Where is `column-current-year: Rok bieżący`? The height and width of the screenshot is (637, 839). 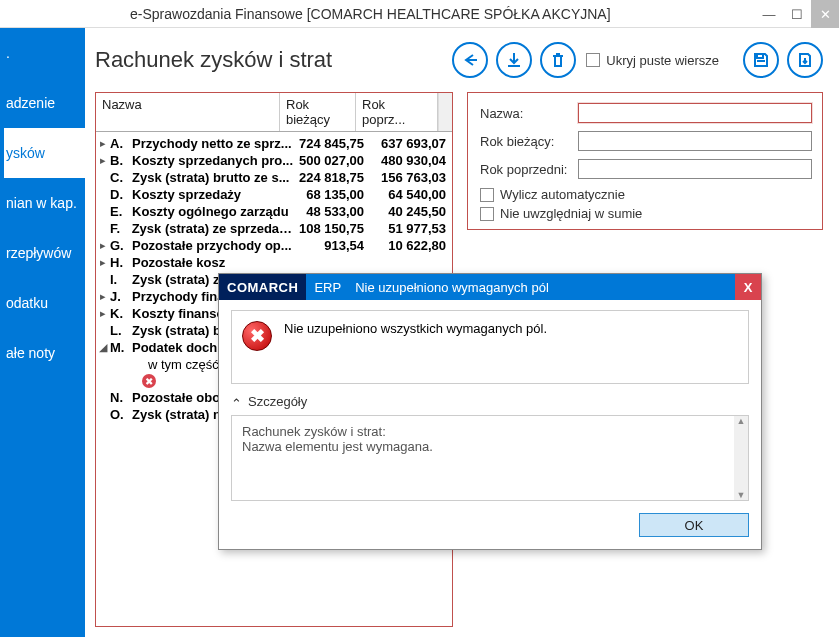
column-current-year: Rok bieżący is located at coordinates (318, 112).